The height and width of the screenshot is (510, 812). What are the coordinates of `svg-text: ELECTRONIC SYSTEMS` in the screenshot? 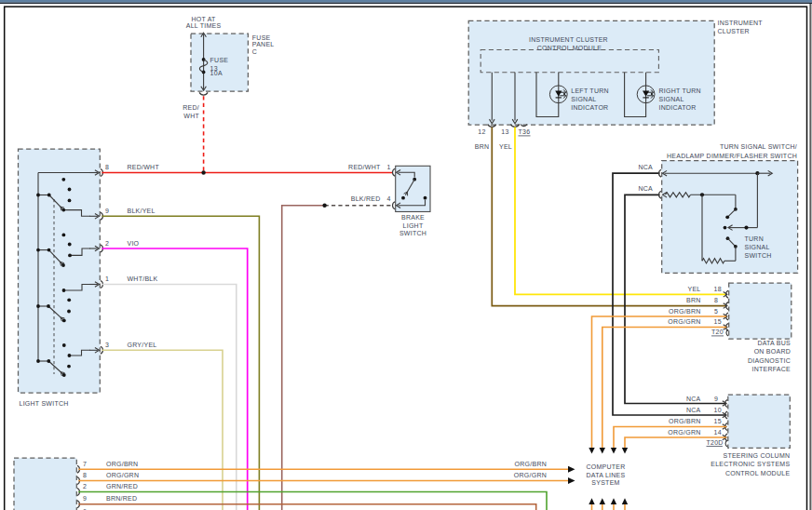 It's located at (751, 463).